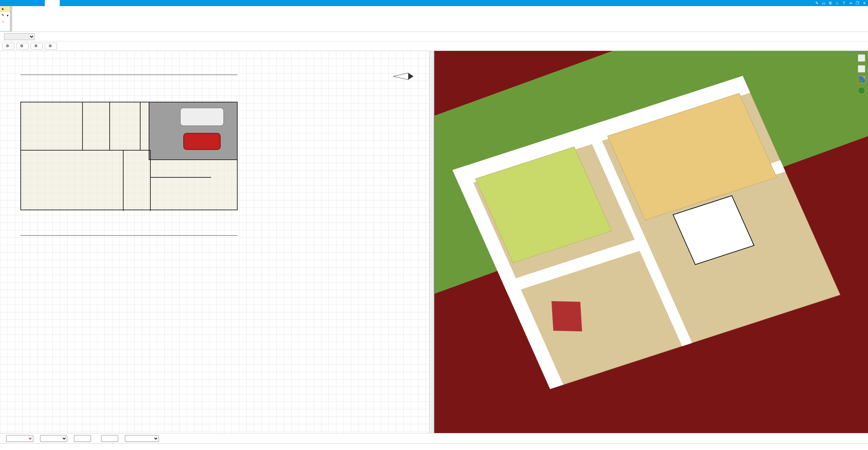 The image size is (868, 450). Describe the element at coordinates (434, 46) in the screenshot. I see `view-toolbar: ⚙ ⚙ ⚙ ⚙` at that location.